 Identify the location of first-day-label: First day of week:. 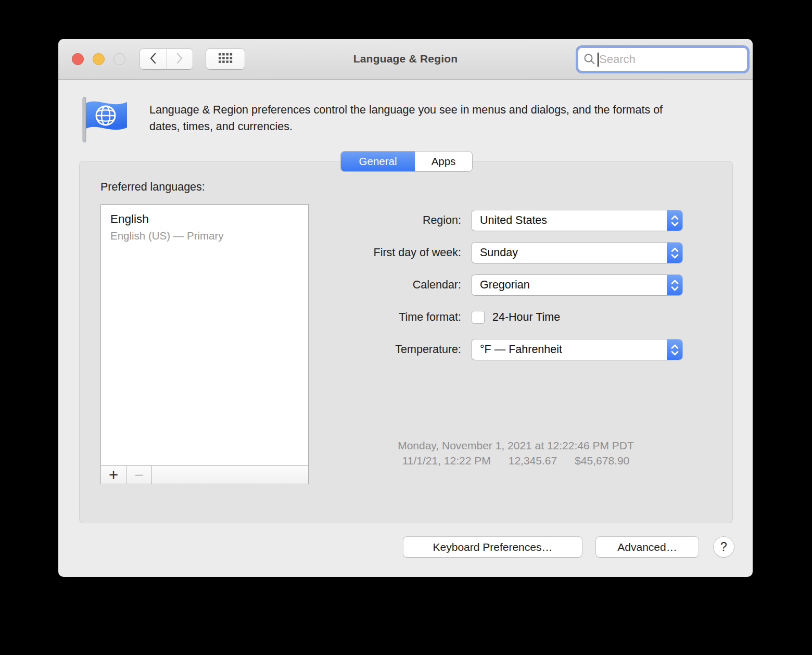
(380, 253).